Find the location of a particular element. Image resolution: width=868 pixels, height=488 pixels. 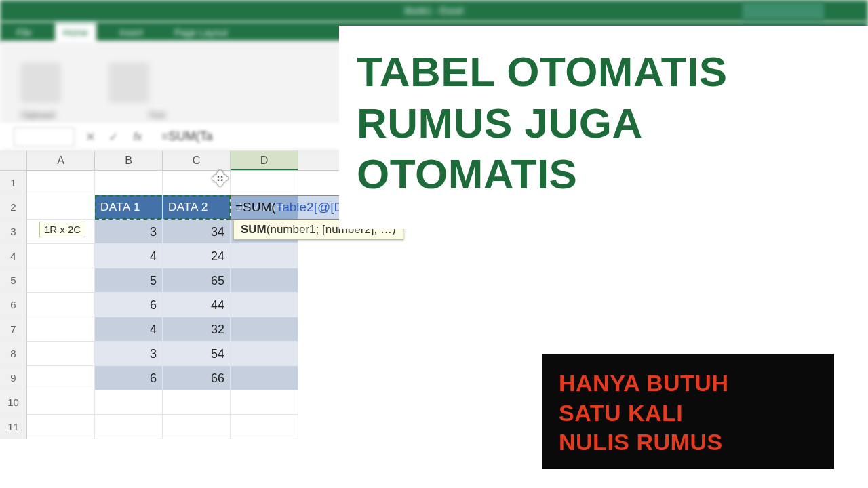

cell-data2: 66 is located at coordinates (197, 378).